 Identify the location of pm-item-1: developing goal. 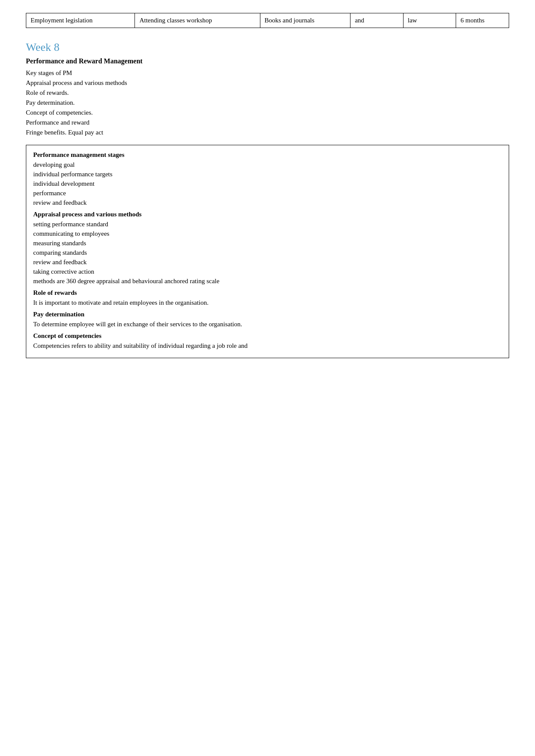
(267, 165).